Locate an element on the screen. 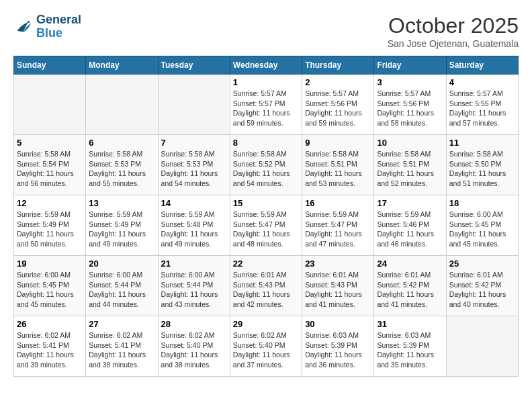 This screenshot has width=532, height=411. calendar-cell: 3Sunrise: 5:57 AM Sunset: 5:56 PM Daylig… is located at coordinates (410, 105).